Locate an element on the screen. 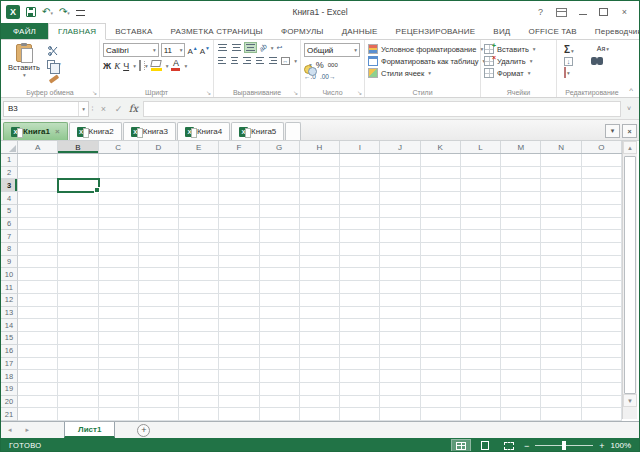 The image size is (640, 452). cell-M19 is located at coordinates (521, 390).